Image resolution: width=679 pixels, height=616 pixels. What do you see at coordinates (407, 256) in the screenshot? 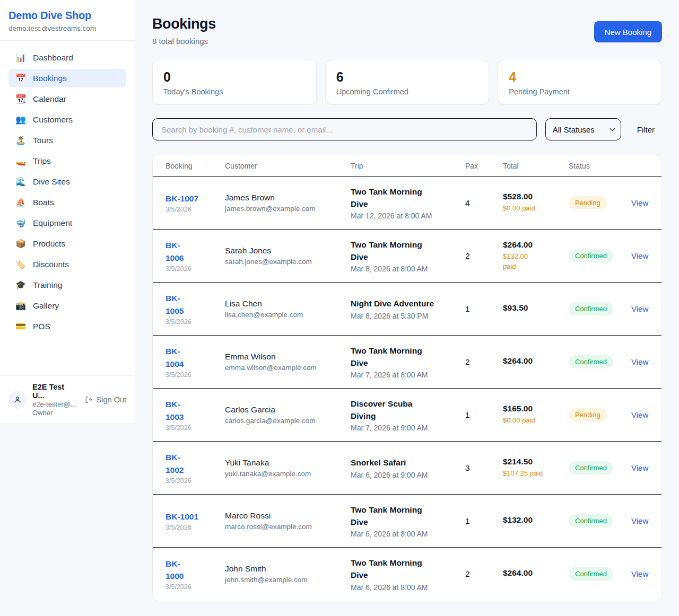
I see `table-row: BK- 1006 3/5/2026 Sarah Jones sarah.jone…` at bounding box center [407, 256].